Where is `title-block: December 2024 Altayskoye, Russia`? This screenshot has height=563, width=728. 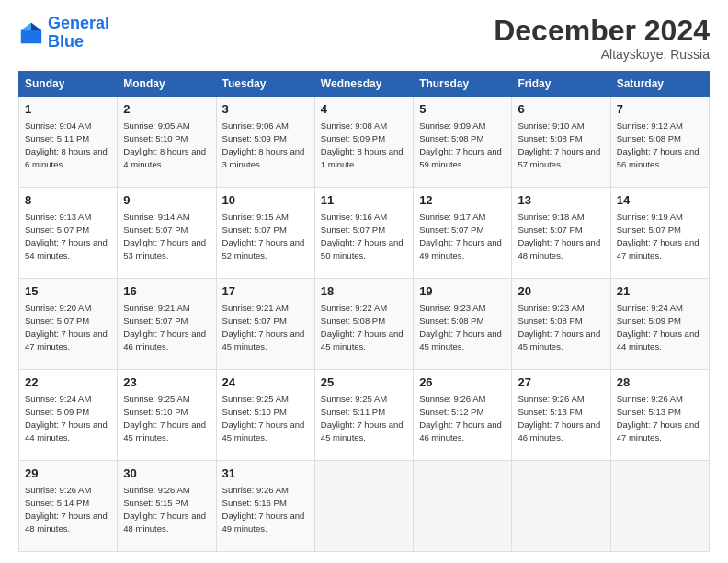
title-block: December 2024 Altayskoye, Russia is located at coordinates (601, 39).